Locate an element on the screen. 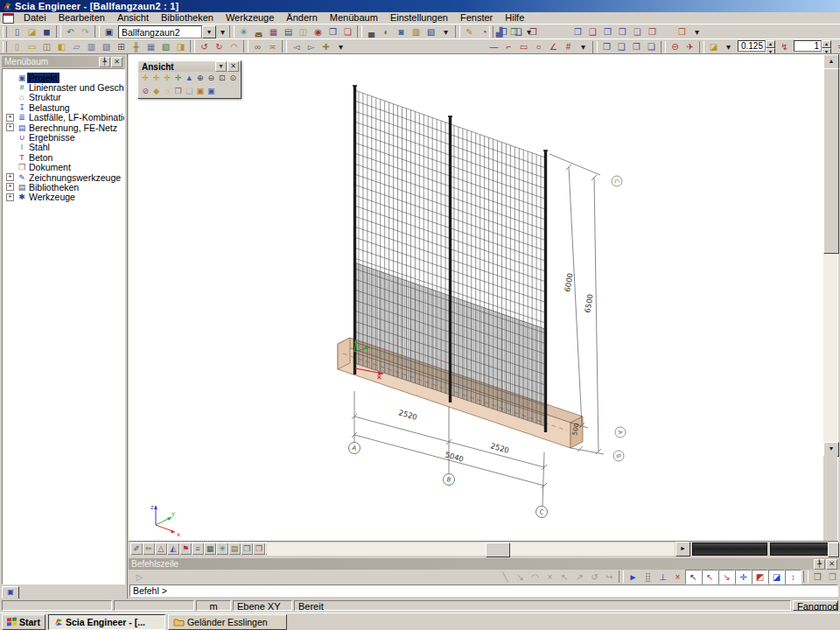  pin-icon: ╄ is located at coordinates (819, 564).